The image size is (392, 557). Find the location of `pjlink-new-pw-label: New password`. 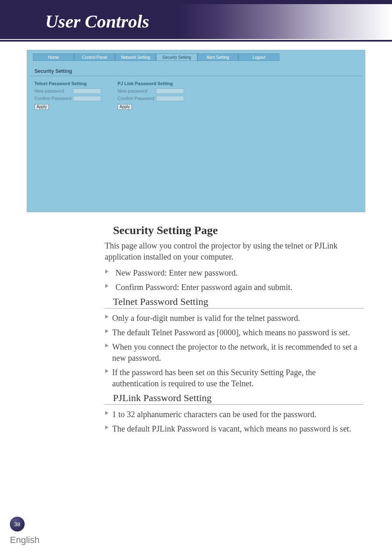

pjlink-new-pw-label: New password is located at coordinates (137, 91).